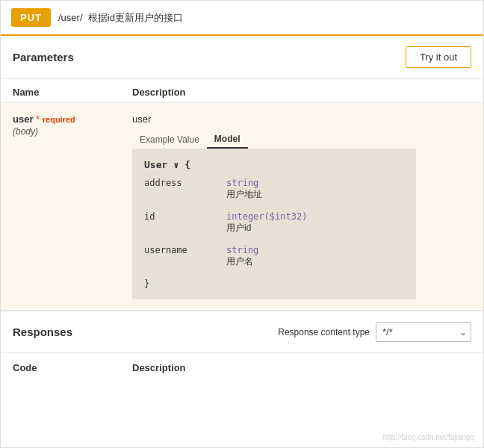 The width and height of the screenshot is (484, 448). Describe the element at coordinates (59, 119) in the screenshot. I see `param-required-label: required` at that location.